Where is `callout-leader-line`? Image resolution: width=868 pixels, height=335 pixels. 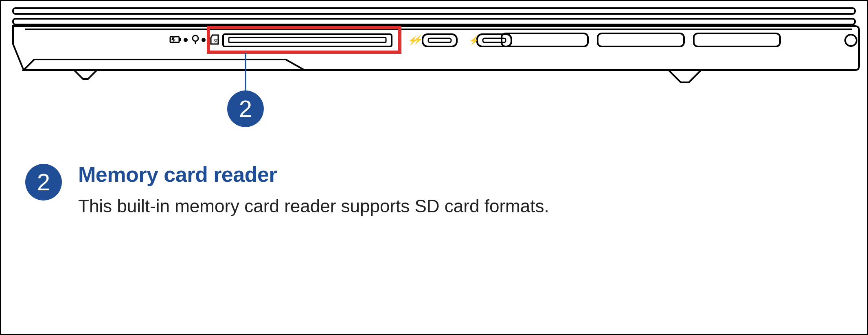 callout-leader-line is located at coordinates (245, 73).